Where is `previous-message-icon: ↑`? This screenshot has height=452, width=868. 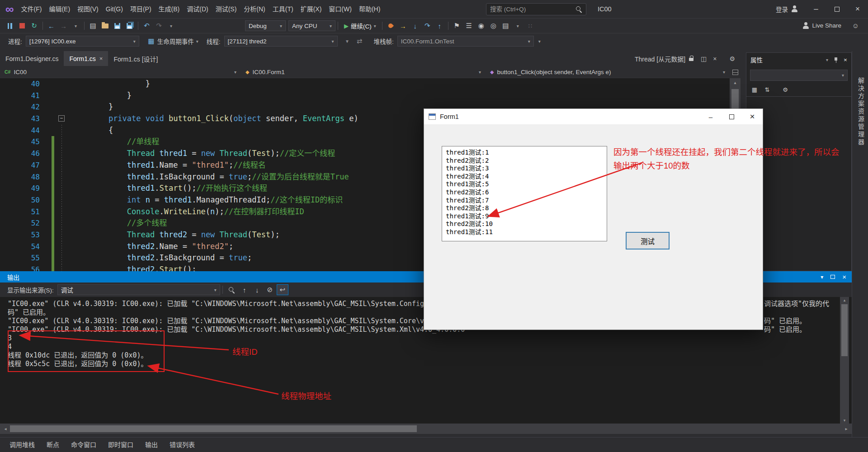
previous-message-icon: ↑ is located at coordinates (245, 290).